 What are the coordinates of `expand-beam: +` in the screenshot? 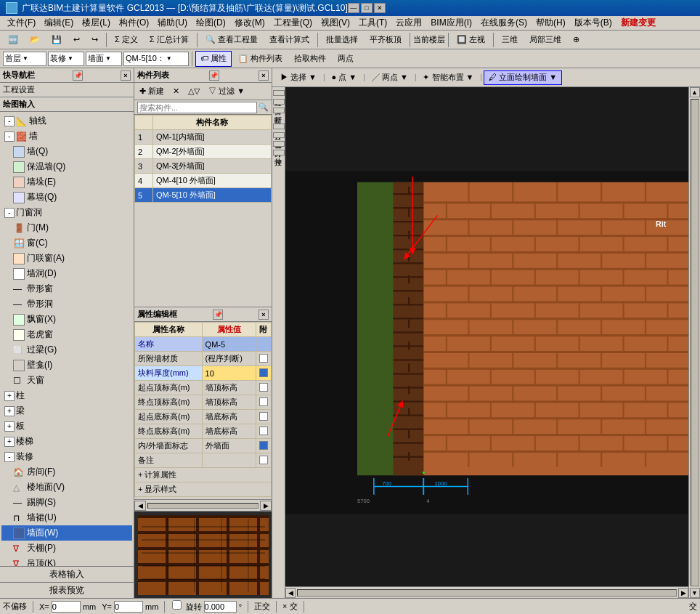 It's located at (9, 411).